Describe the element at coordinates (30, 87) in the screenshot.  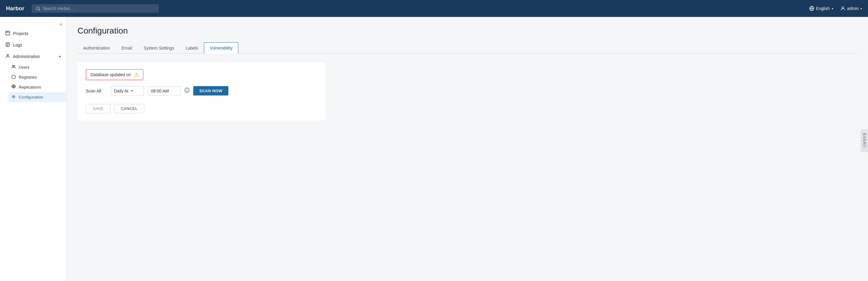
I see `sidebar-item-label-replications: Replications` at that location.